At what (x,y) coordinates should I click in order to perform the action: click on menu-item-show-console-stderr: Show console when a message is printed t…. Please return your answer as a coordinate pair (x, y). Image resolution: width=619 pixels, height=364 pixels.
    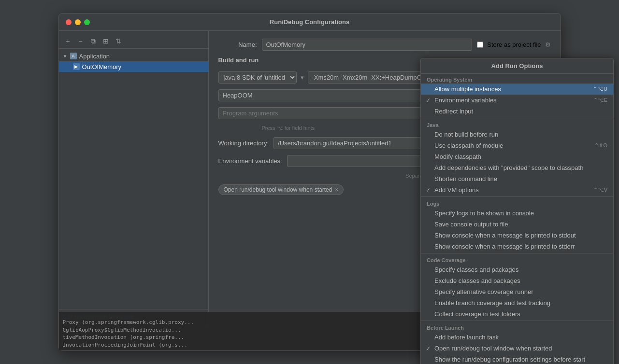
    Looking at the image, I should click on (517, 246).